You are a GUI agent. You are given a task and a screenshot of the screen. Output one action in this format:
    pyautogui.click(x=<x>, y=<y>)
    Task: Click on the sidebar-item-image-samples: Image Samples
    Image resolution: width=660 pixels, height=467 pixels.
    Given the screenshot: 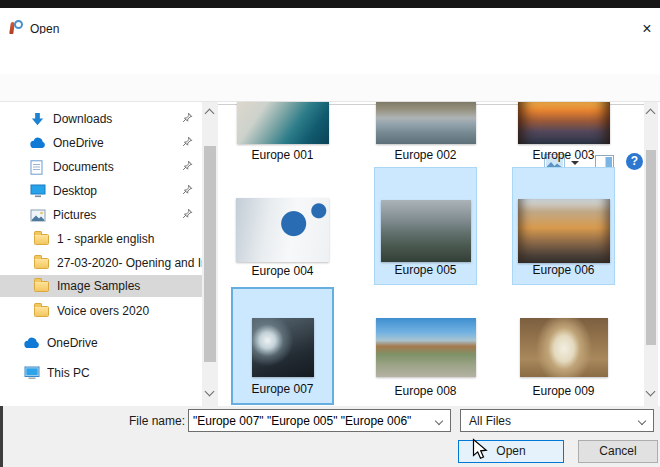 What is the action you would take?
    pyautogui.click(x=101, y=286)
    